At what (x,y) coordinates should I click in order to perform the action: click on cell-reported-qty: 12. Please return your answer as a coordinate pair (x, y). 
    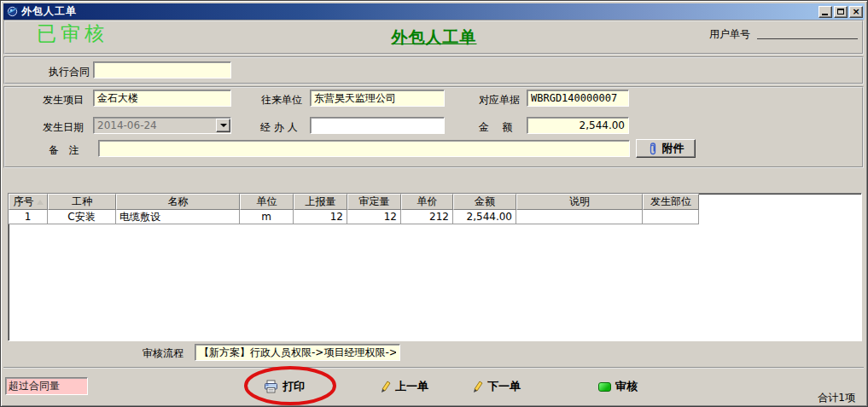
    Looking at the image, I should click on (321, 217).